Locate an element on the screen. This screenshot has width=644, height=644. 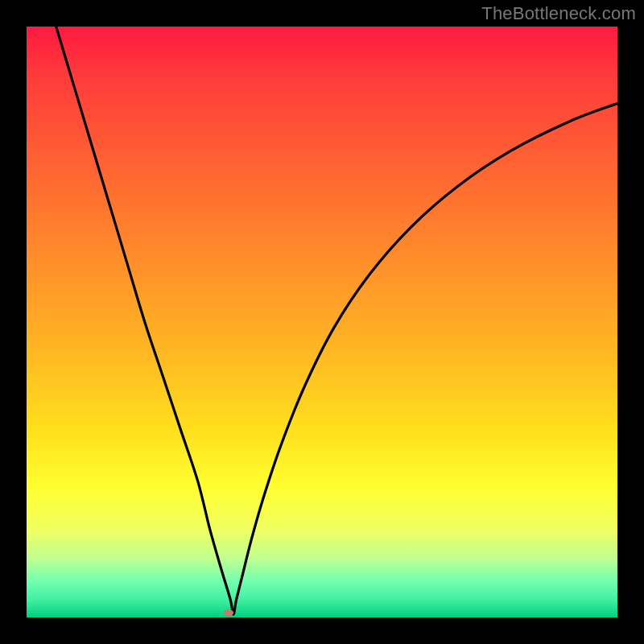
watermark-text: TheBottleneck.com is located at coordinates (559, 14).